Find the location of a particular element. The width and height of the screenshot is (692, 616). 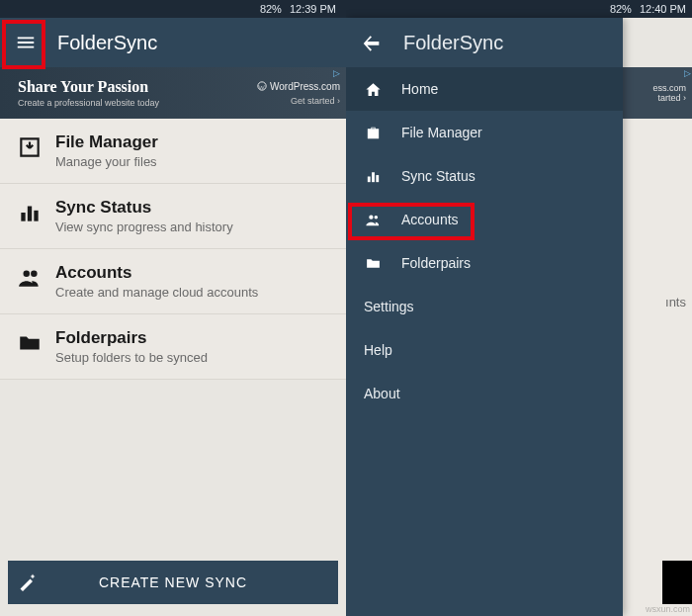

briefcase-icon is located at coordinates (373, 132).